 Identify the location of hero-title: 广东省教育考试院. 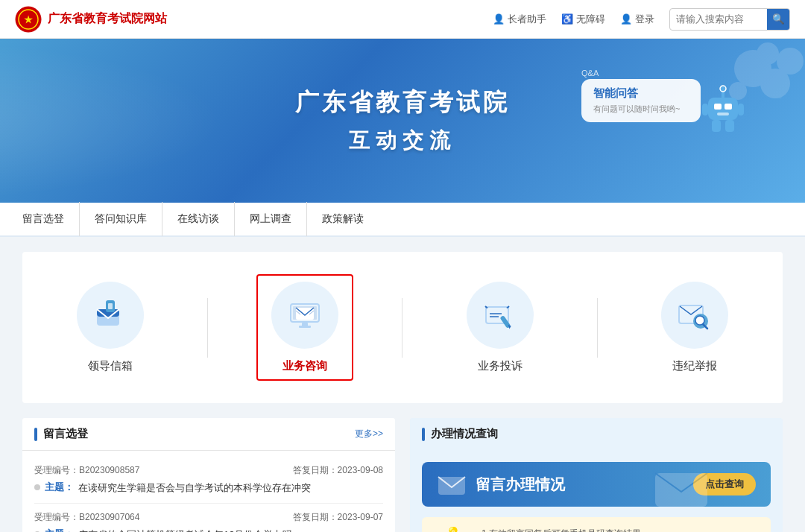
(402, 103).